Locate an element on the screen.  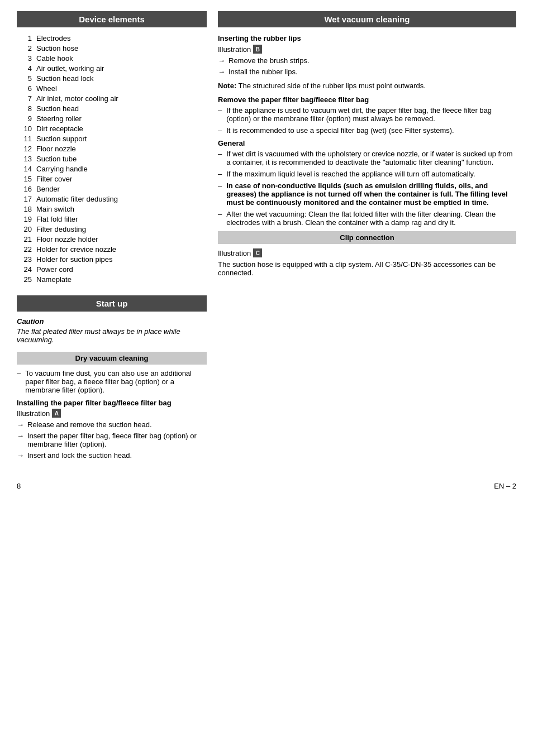
bullet-b-item: →Remove the brush strips. is located at coordinates (367, 60).